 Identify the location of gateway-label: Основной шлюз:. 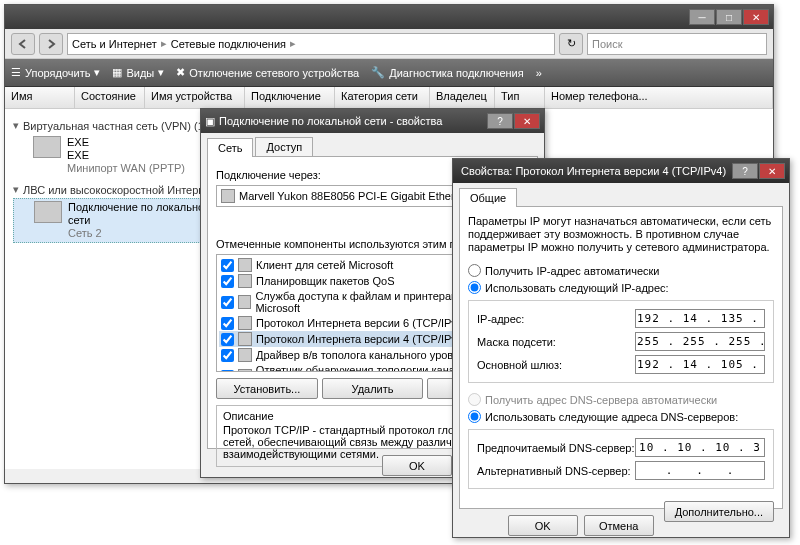
(520, 365).